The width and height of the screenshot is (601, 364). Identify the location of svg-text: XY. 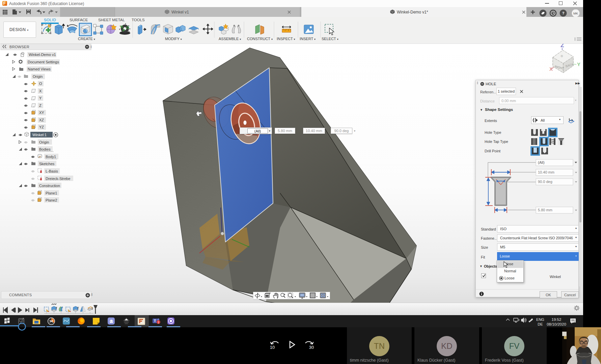
(42, 113).